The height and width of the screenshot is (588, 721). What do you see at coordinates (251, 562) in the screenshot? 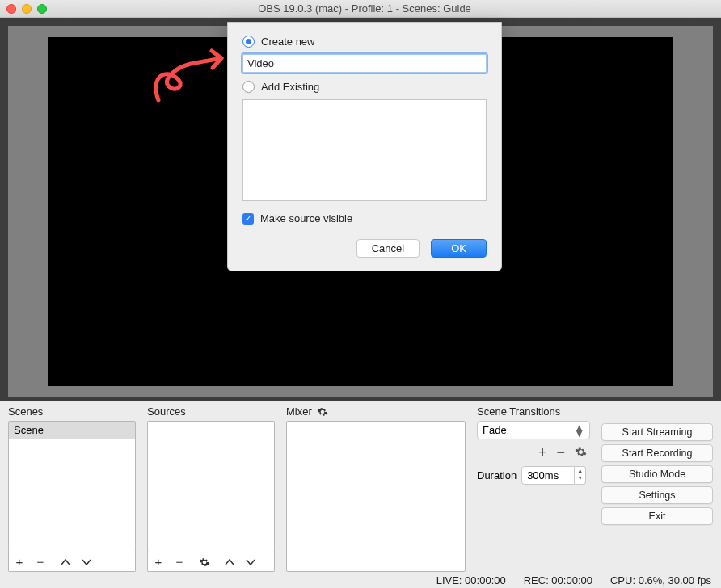
I see `move-source-down-button` at bounding box center [251, 562].